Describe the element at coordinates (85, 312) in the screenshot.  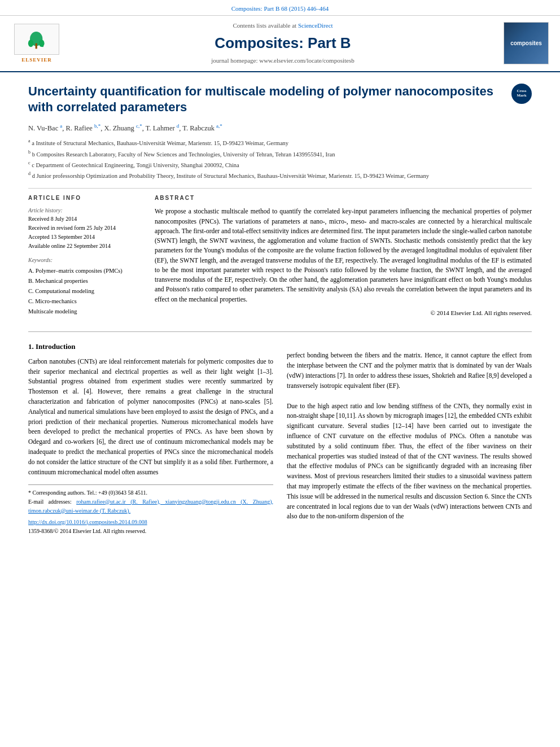
I see `keyword-5: Multiscale modeling` at that location.